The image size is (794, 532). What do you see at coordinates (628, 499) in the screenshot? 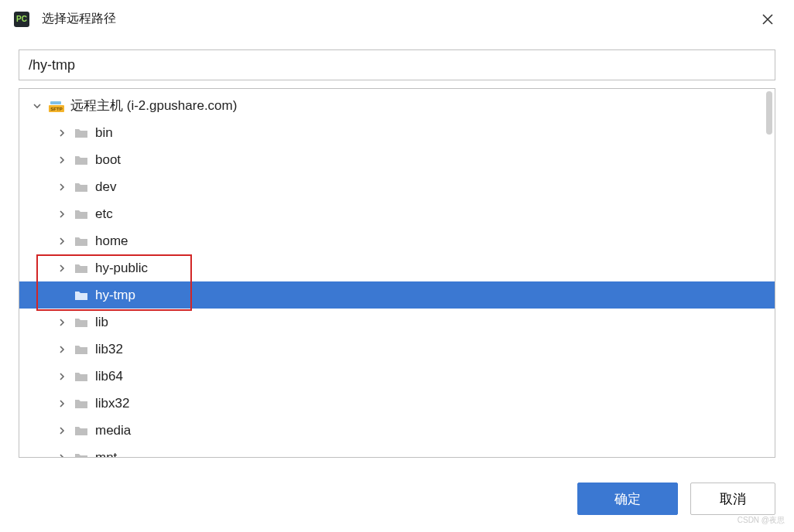
I see `ok-button: 确定` at bounding box center [628, 499].